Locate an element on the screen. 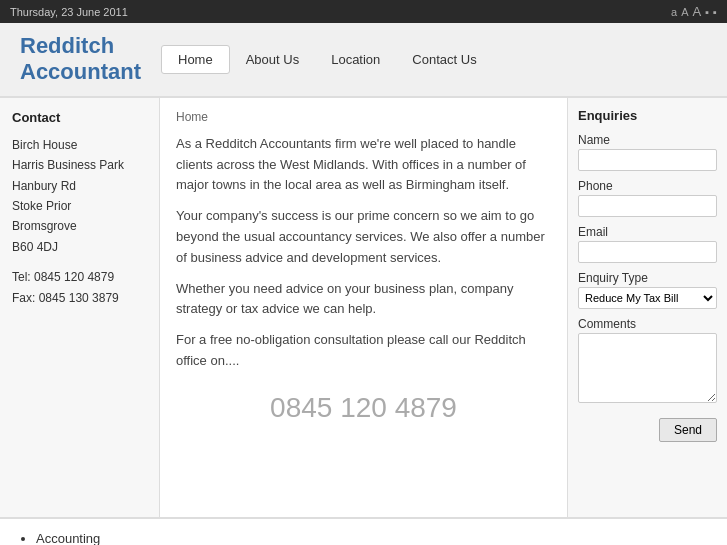 Image resolution: width=727 pixels, height=545 pixels. email-input is located at coordinates (648, 252).